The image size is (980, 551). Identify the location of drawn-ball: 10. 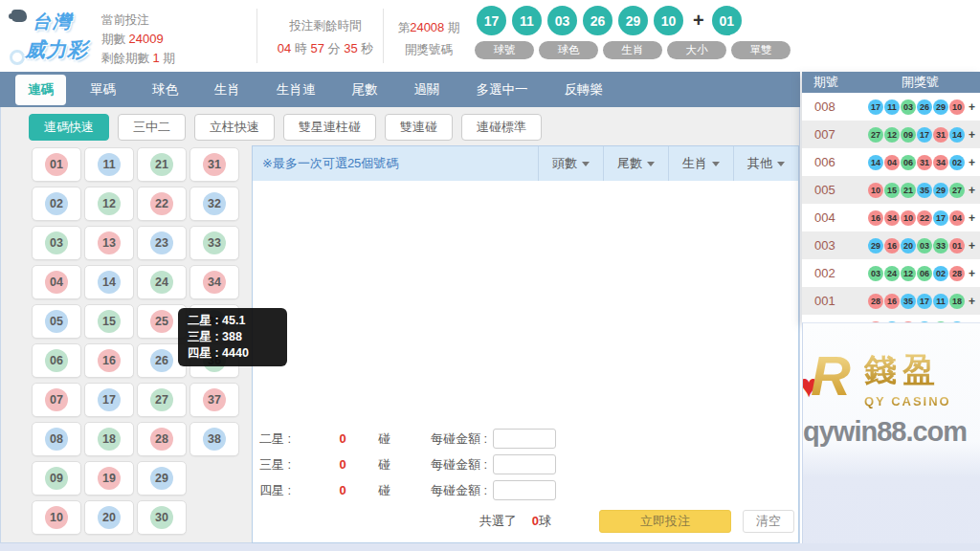
(668, 21).